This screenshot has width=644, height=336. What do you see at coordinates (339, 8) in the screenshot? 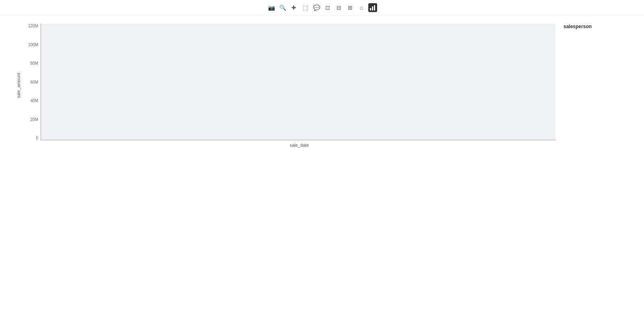
I see `minus-icon: ⊟` at bounding box center [339, 8].